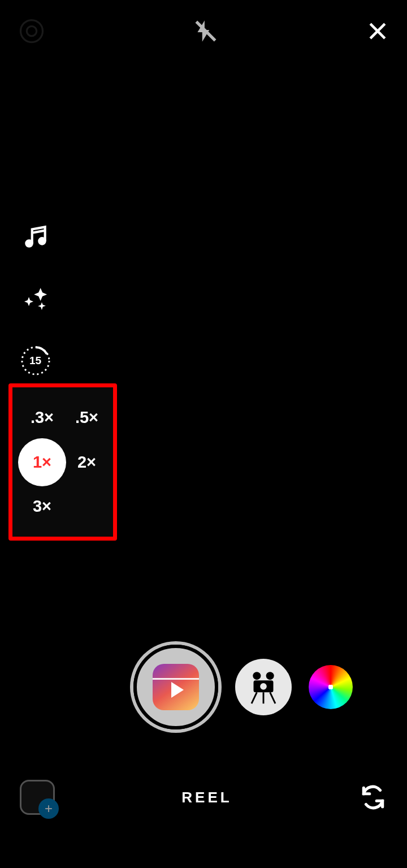 This screenshot has width=407, height=868. I want to click on duration-button: 15, so click(35, 361).